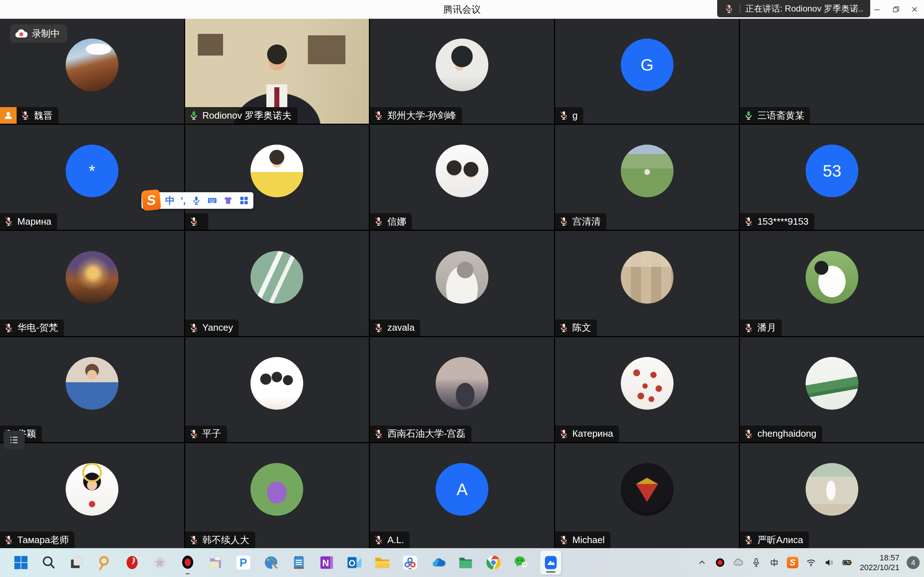 Image resolution: width=924 pixels, height=577 pixels. I want to click on task-view-icon, so click(76, 562).